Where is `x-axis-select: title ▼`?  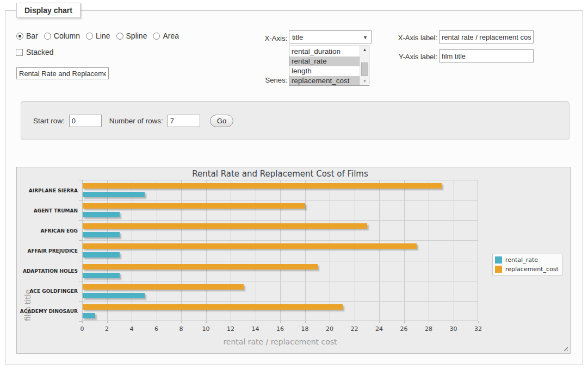 x-axis-select: title ▼ is located at coordinates (330, 37).